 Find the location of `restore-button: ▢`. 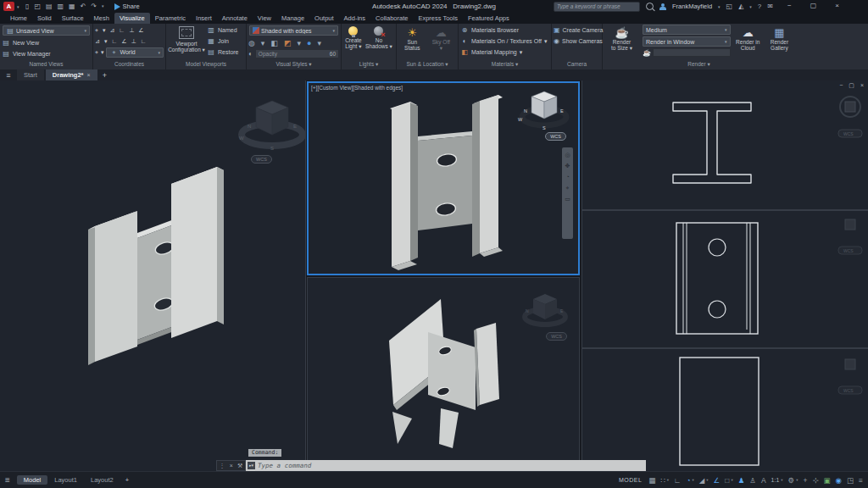

restore-button: ▢ is located at coordinates (814, 5).